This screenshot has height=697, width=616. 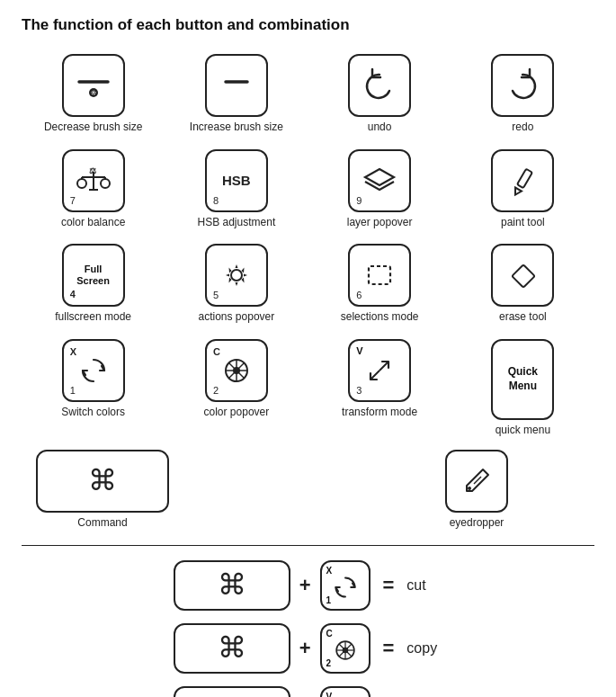 What do you see at coordinates (345, 648) in the screenshot?
I see `copy-color-key: 2 C` at bounding box center [345, 648].